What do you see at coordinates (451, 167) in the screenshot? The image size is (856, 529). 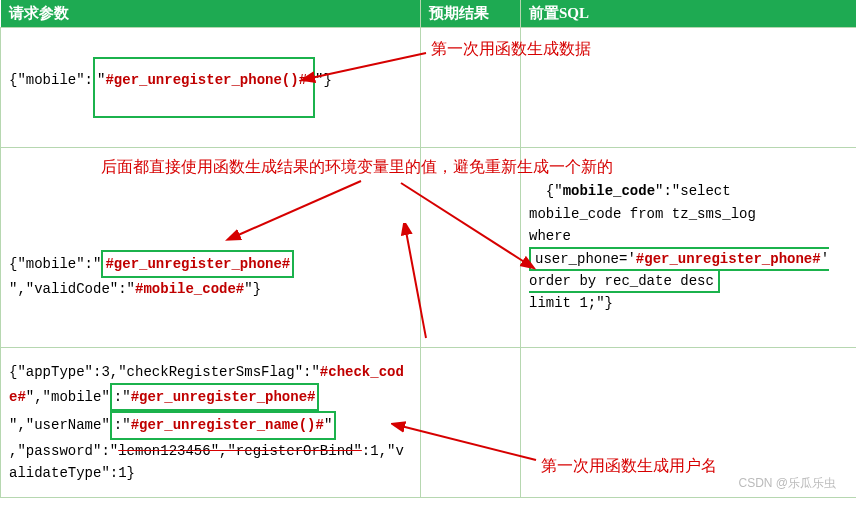 I see `annotation-row2-top: 后面都直接使用函数生成结果的环境变量里的值，避免重新生成一个新的` at bounding box center [451, 167].